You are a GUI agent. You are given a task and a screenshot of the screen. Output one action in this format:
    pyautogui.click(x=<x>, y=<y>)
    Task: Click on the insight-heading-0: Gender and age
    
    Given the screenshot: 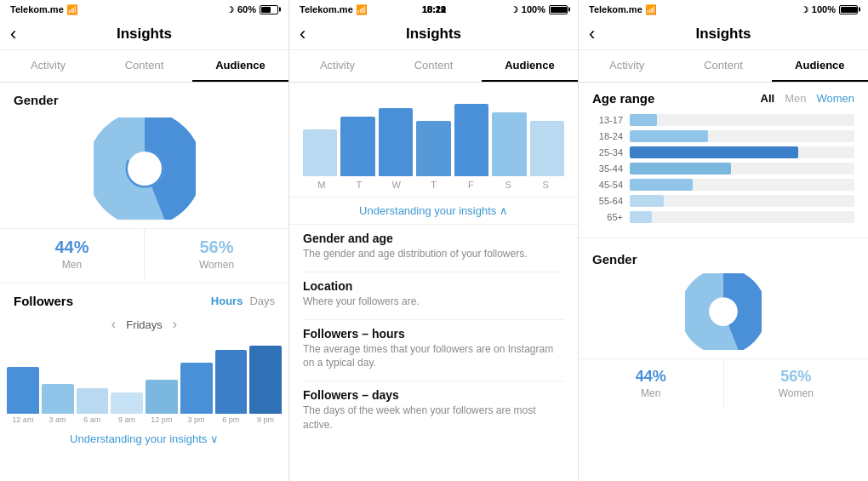 What is the action you would take?
    pyautogui.click(x=434, y=238)
    